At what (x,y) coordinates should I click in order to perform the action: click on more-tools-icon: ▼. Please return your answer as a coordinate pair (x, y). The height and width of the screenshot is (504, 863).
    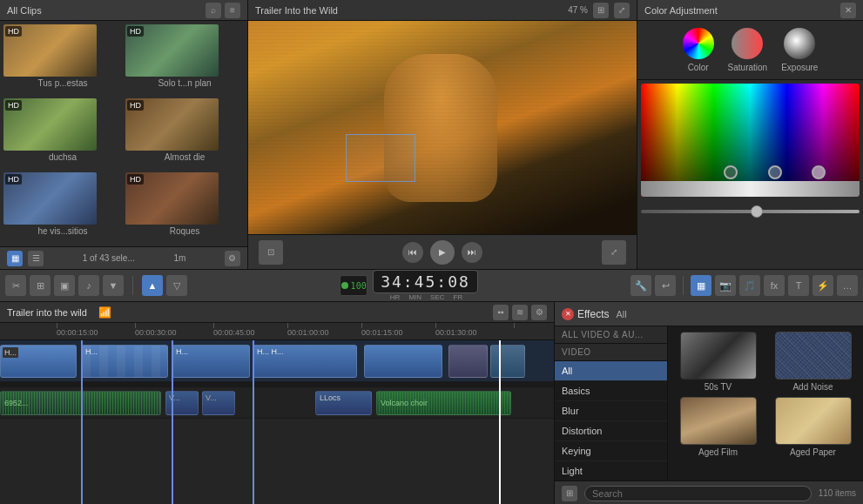
    Looking at the image, I should click on (113, 286).